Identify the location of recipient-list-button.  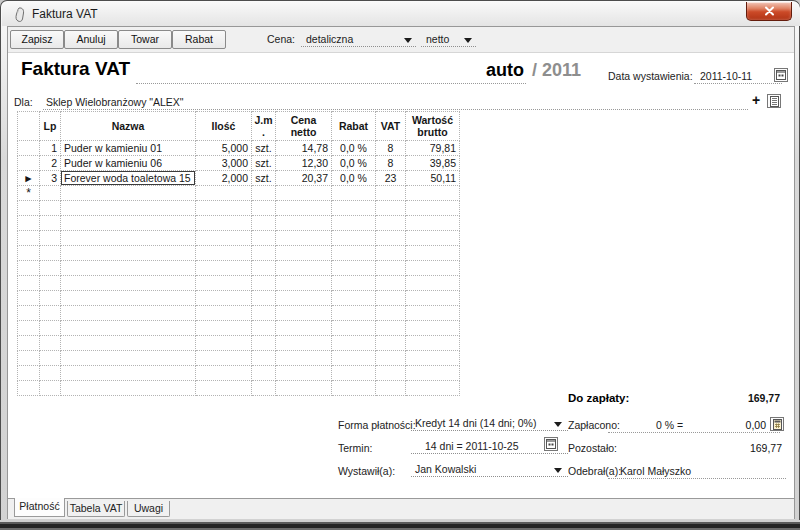
(774, 101).